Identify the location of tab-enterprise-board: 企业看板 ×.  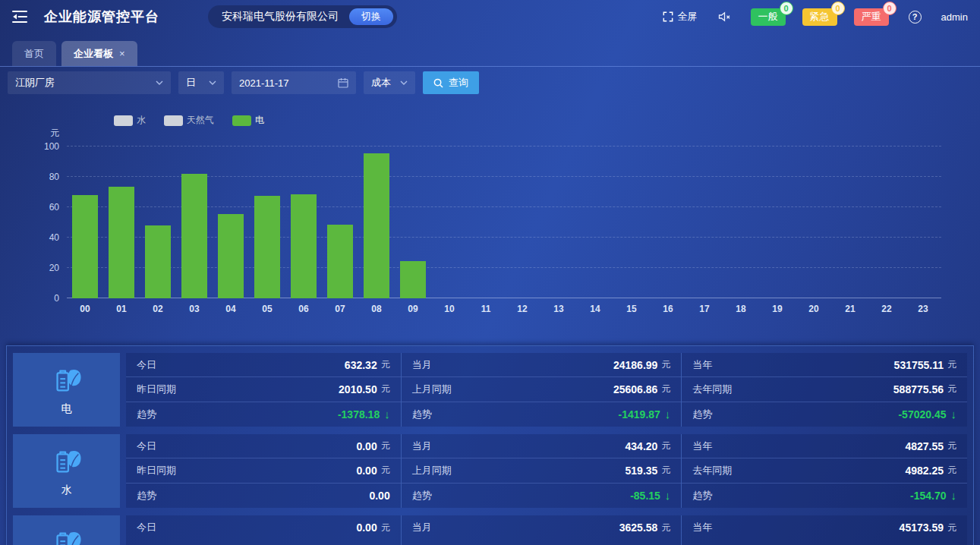
(99, 53).